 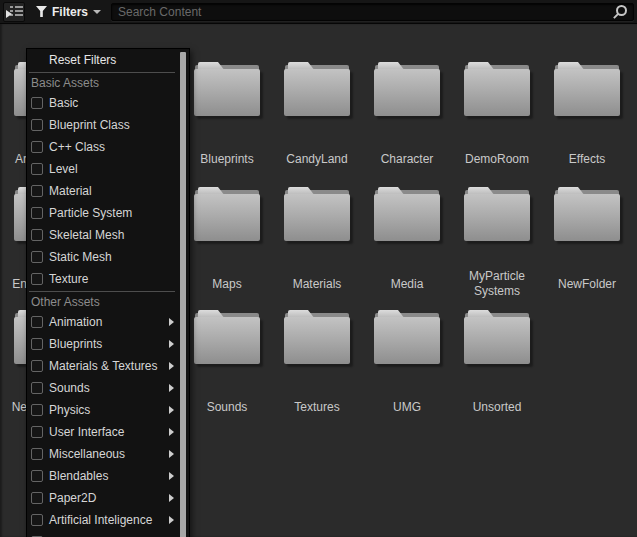 I want to click on filter-item-paper2d: Paper2D, so click(x=102, y=498).